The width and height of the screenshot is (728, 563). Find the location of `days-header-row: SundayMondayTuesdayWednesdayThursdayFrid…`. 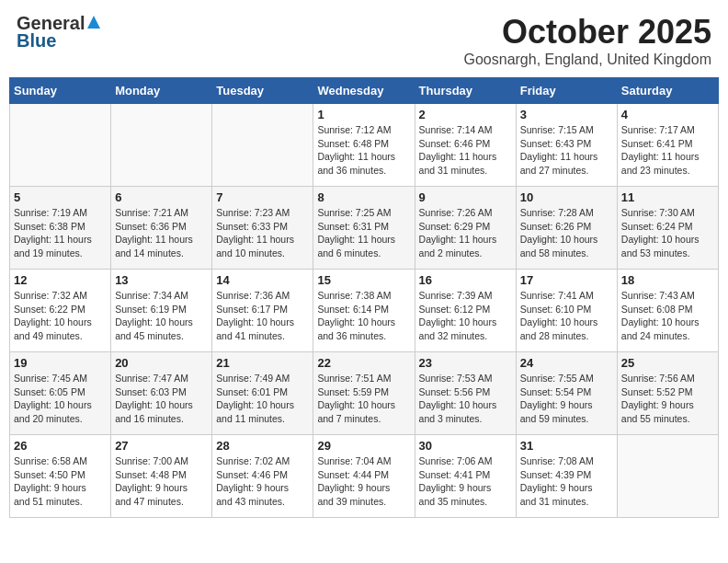

days-header-row: SundayMondayTuesdayWednesdayThursdayFrid… is located at coordinates (364, 91).